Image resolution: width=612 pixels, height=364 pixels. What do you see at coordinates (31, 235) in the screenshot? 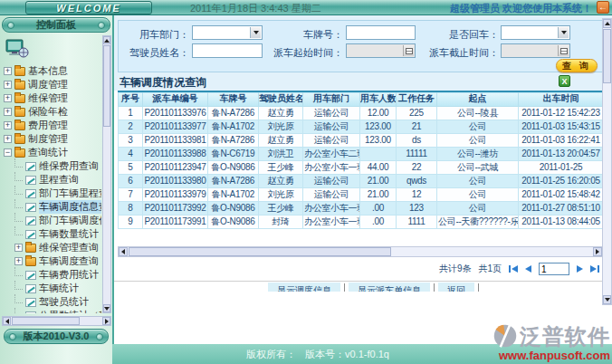
I see `chart-icon` at bounding box center [31, 235].